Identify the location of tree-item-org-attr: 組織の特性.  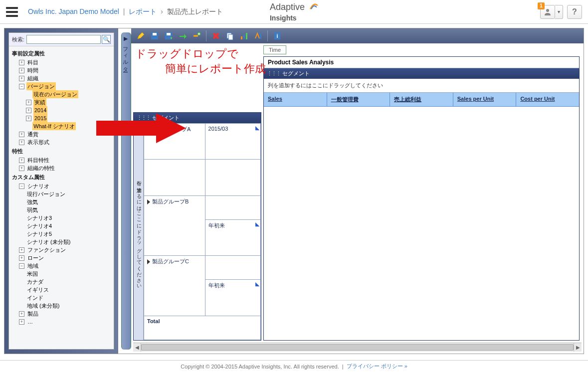
(41, 168).